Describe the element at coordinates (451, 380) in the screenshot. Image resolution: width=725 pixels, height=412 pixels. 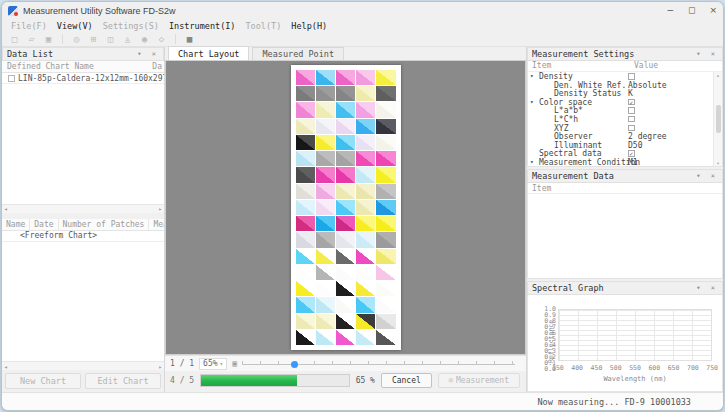
I see `measurement-icon: ◎` at that location.